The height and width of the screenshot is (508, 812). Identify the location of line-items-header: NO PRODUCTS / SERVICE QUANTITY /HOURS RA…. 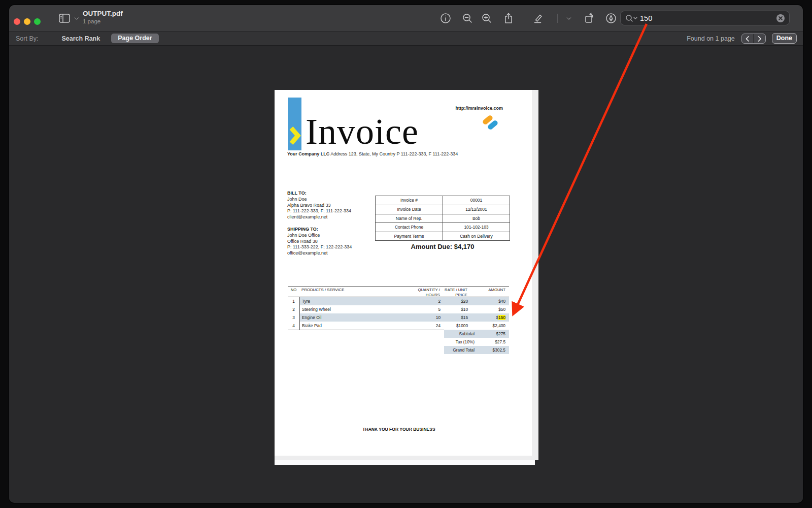
(398, 292).